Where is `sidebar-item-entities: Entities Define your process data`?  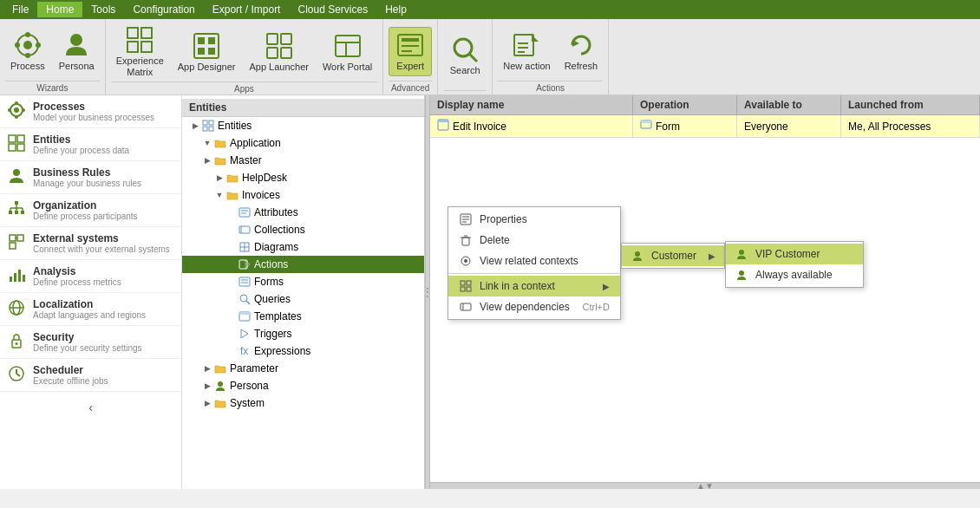
sidebar-item-entities: Entities Define your process data is located at coordinates (90, 145).